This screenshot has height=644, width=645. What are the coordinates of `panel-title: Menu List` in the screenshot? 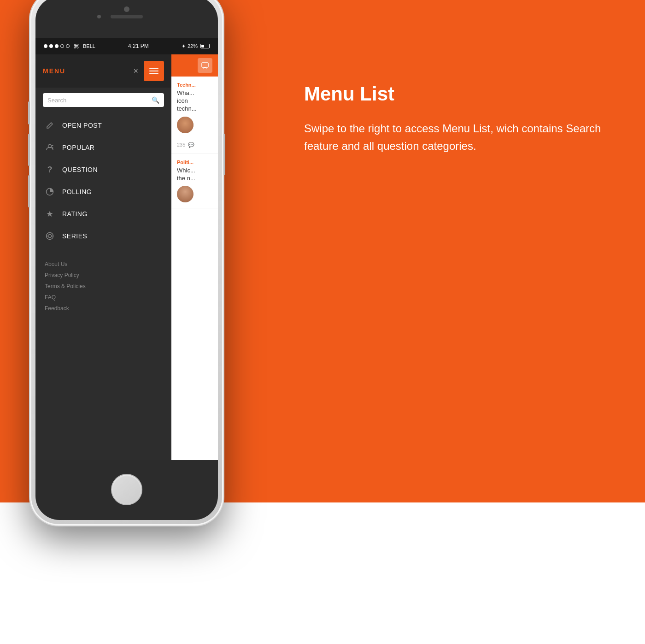 It's located at (456, 94).